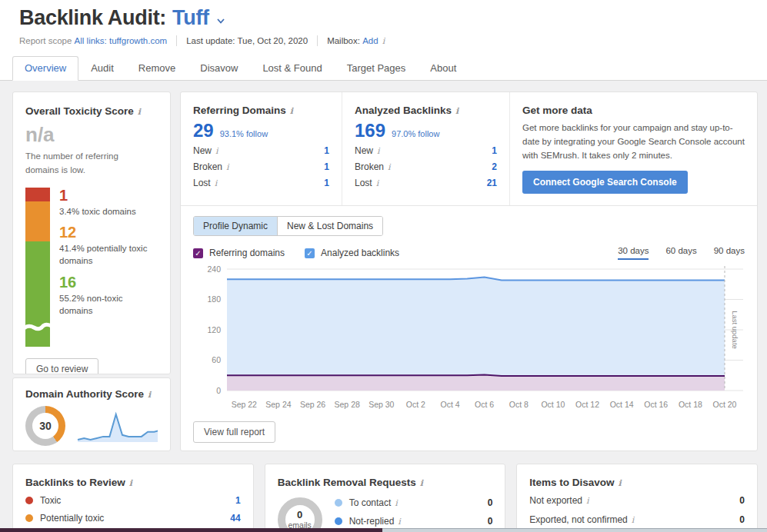 The width and height of the screenshot is (767, 532). I want to click on get-more-data-title: Get more data, so click(634, 111).